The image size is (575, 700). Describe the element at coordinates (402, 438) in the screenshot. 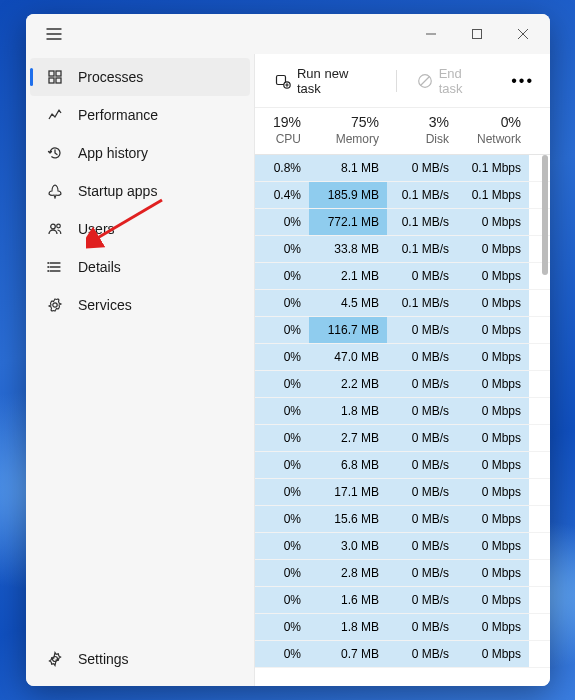

I see `table-row: 0%2.7 MB0 MB/s0 Mbps` at that location.